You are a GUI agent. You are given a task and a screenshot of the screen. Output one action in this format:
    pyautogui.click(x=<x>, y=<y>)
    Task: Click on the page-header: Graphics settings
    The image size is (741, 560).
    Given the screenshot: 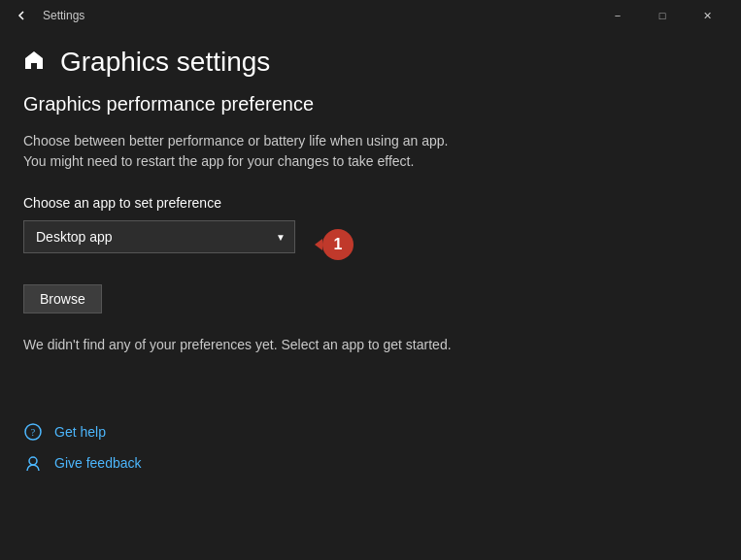 What is the action you would take?
    pyautogui.click(x=371, y=62)
    